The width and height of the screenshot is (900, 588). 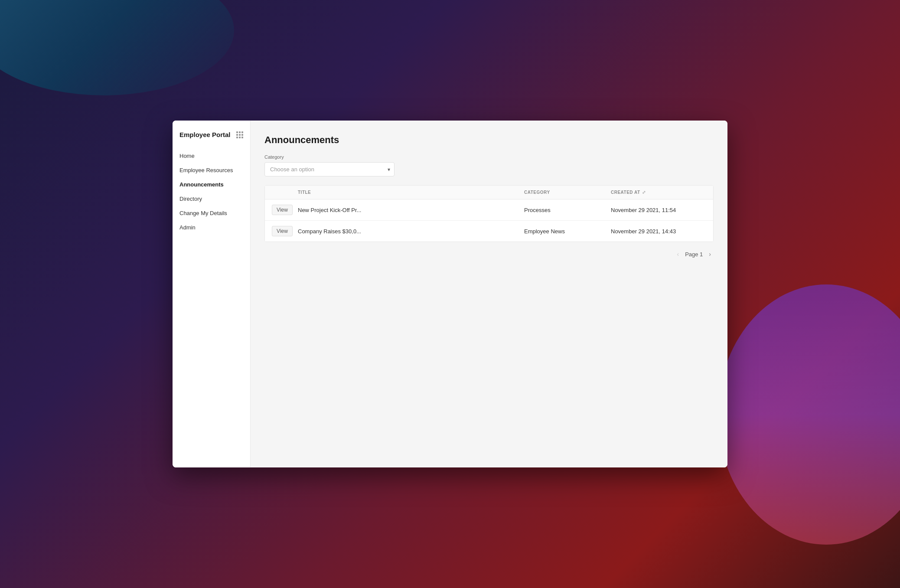 What do you see at coordinates (212, 192) in the screenshot?
I see `sidebar-nav: Home Employee Resources Announcements Di…` at bounding box center [212, 192].